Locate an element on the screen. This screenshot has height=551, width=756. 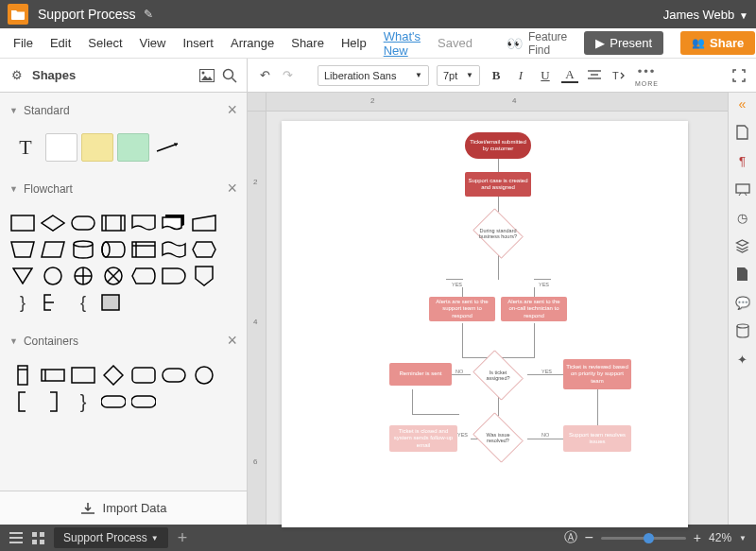
shape-rect is located at coordinates (61, 147).